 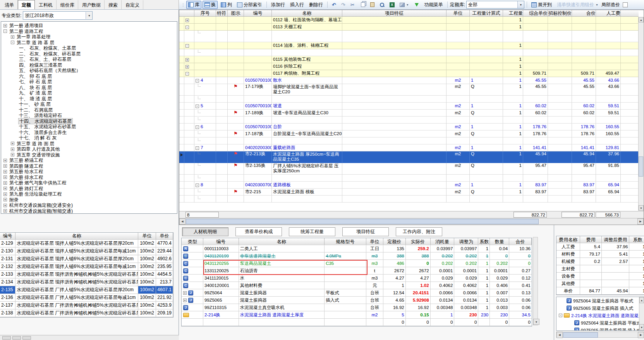 I want to click on chevron-down-icon: ▼, so click(x=520, y=5).